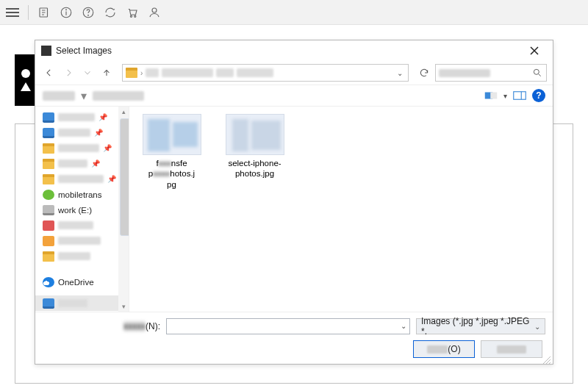 Image resolution: width=588 pixels, height=391 pixels. I want to click on search-placeholder, so click(465, 73).